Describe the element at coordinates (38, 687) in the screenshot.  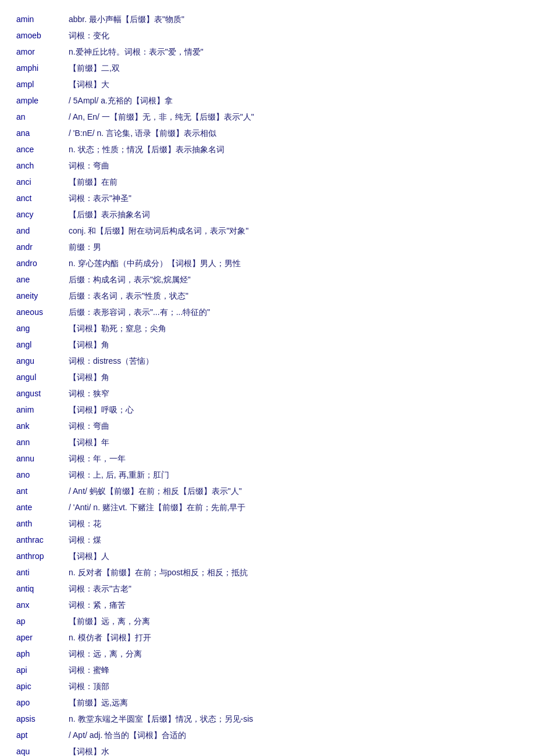
I see `word-cell: apic` at that location.